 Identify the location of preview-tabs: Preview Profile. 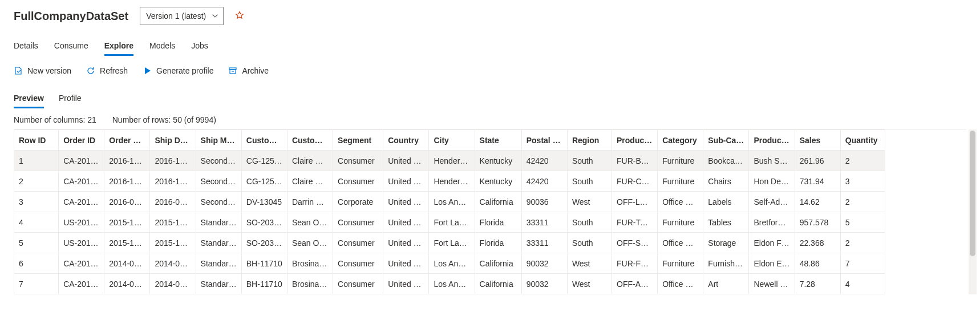
(490, 99).